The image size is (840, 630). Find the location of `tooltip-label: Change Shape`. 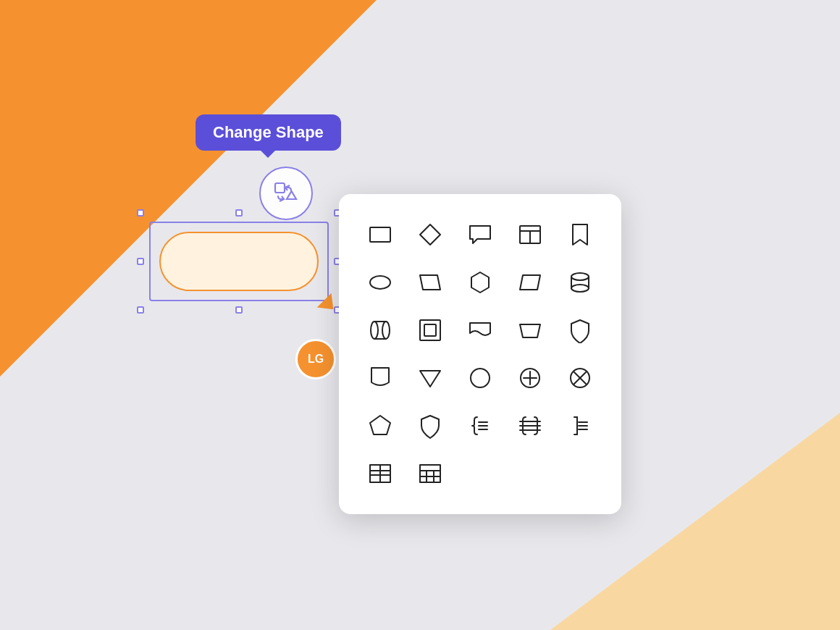

tooltip-label: Change Shape is located at coordinates (268, 132).